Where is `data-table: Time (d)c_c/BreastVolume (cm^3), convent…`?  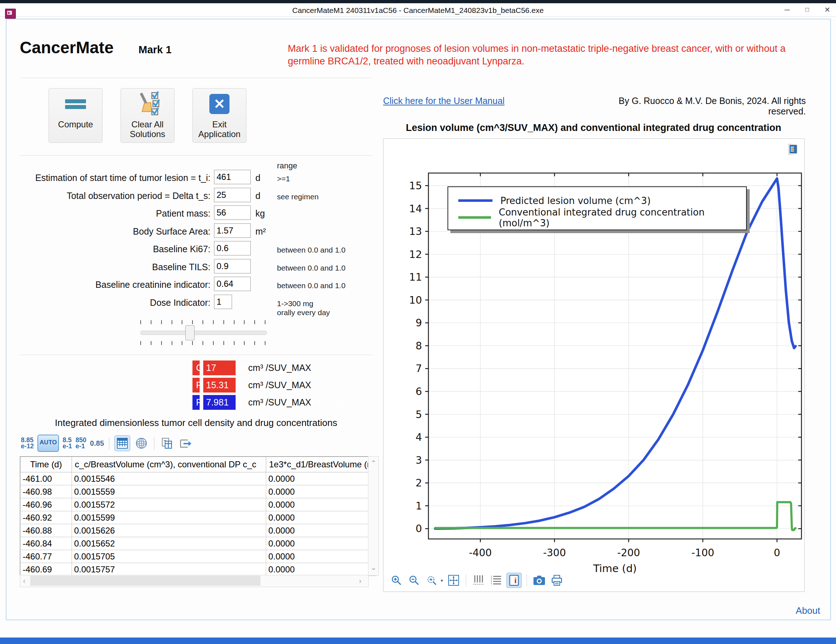 data-table: Time (d)c_c/BreastVolume (cm^3), convent… is located at coordinates (198, 516).